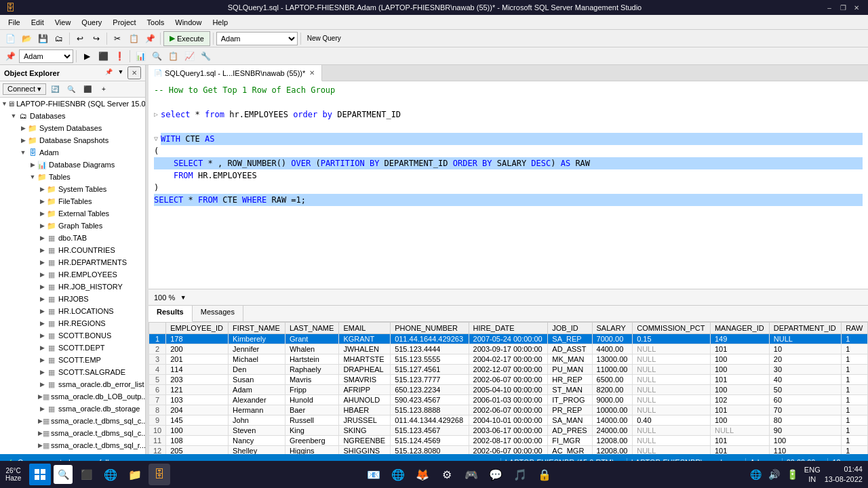  I want to click on tb2-btn3: ⬛, so click(103, 56).